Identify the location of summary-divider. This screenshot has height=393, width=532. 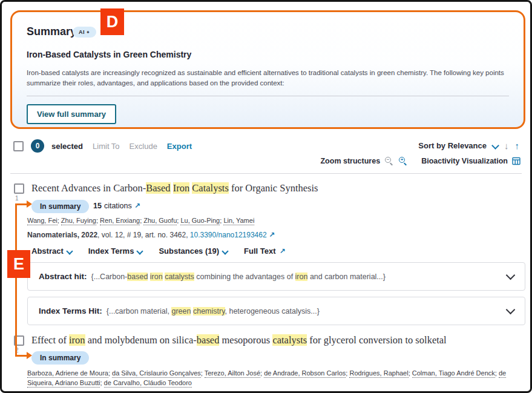
(268, 96).